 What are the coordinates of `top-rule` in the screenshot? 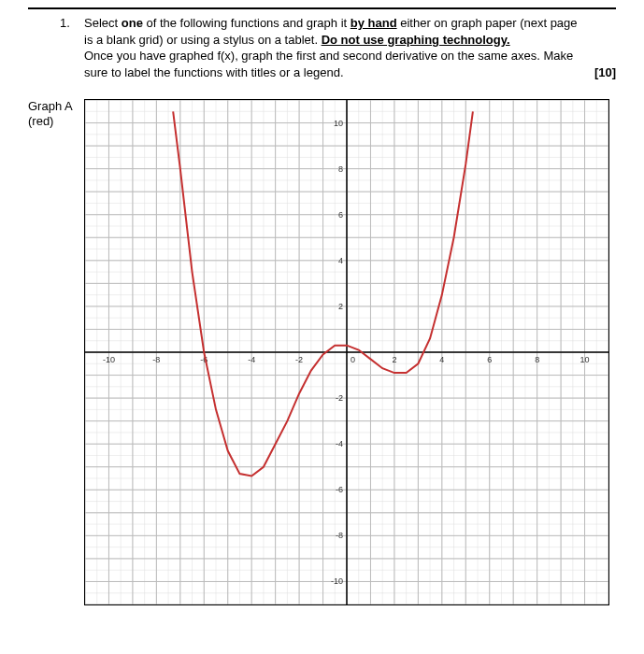 It's located at (322, 8).